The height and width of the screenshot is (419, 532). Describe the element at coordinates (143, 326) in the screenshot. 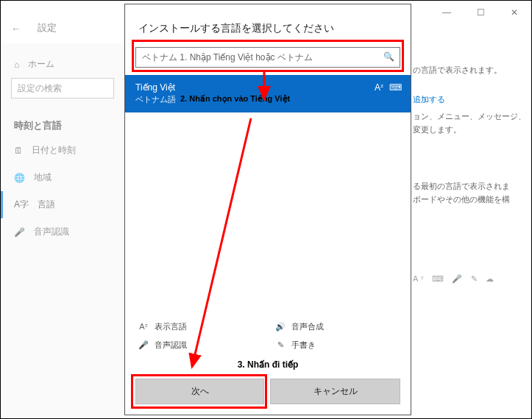

I see `display-icon: Aᶻ` at that location.